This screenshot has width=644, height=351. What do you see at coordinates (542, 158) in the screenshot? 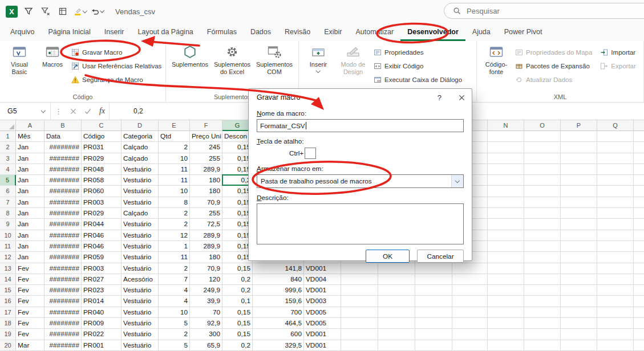
I see `cell-O3` at bounding box center [542, 158].